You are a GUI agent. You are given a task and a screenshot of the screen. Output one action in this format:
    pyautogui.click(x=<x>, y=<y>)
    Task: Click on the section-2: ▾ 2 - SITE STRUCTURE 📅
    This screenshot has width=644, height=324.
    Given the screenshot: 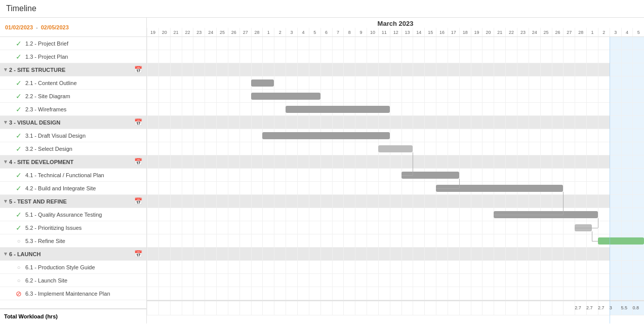 What is the action you would take?
    pyautogui.click(x=73, y=70)
    